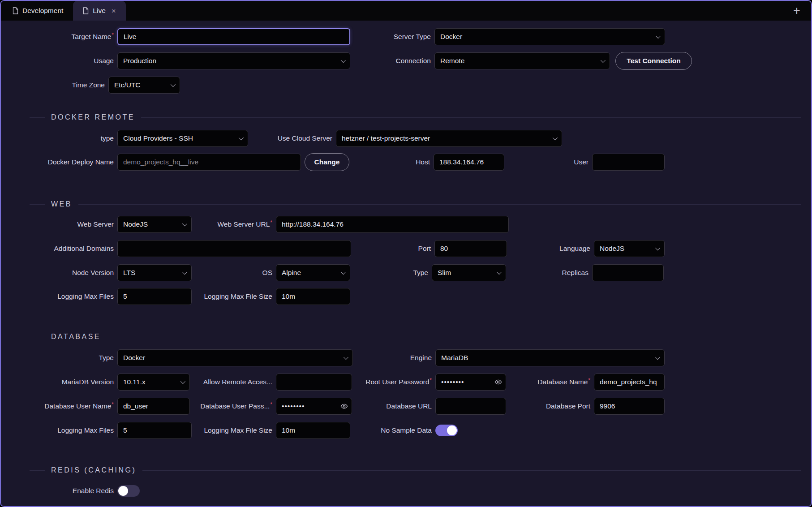 The height and width of the screenshot is (507, 812). Describe the element at coordinates (327, 162) in the screenshot. I see `change-button: Change` at that location.